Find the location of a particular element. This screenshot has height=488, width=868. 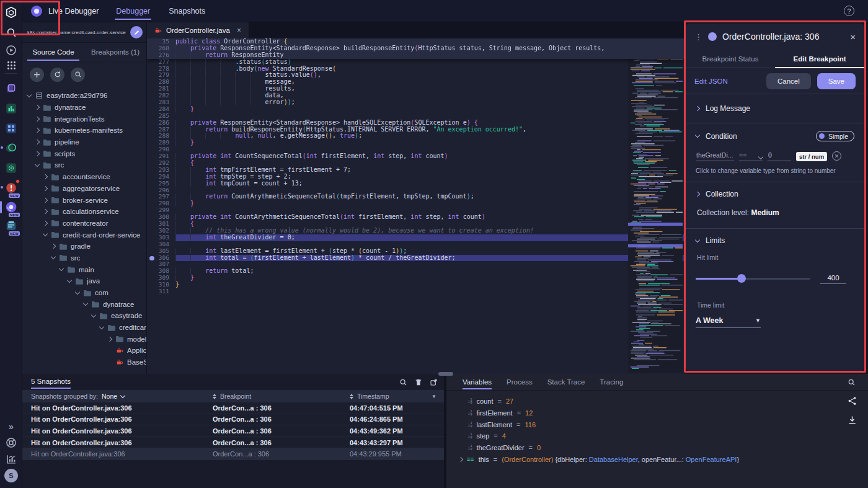

download-icon is located at coordinates (852, 420).